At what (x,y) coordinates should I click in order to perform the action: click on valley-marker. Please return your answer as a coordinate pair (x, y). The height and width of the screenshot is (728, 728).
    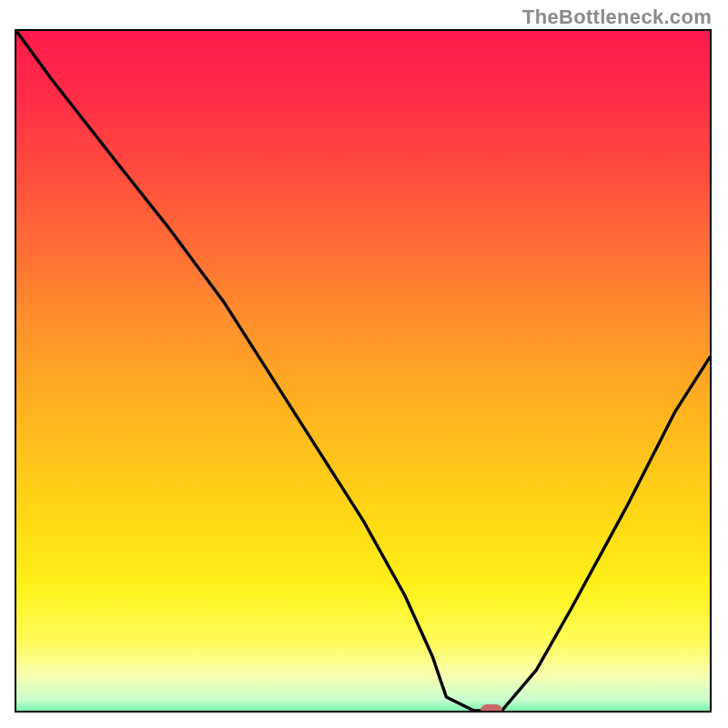
    Looking at the image, I should click on (491, 708).